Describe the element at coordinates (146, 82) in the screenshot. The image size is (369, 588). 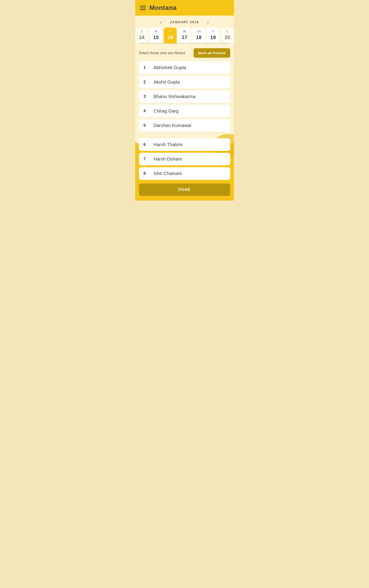
I see `student-number-2: 2` at that location.